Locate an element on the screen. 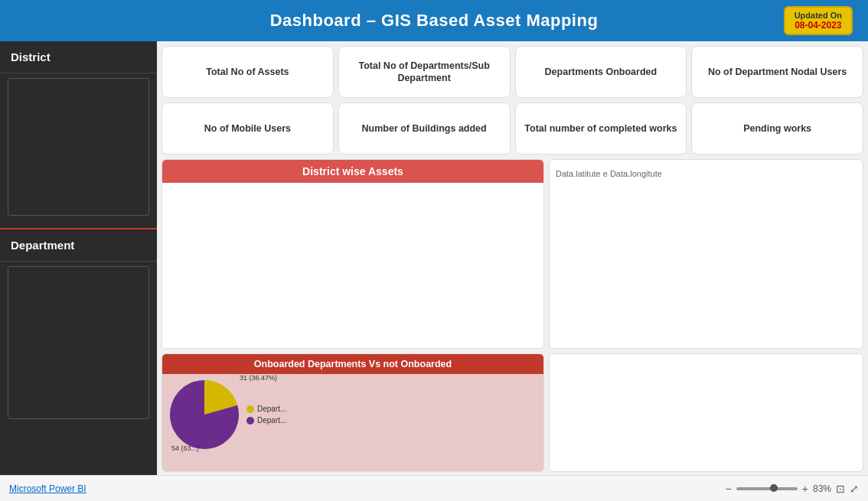  stat-card-nodal-users: No of Department Nodal Users is located at coordinates (778, 72).